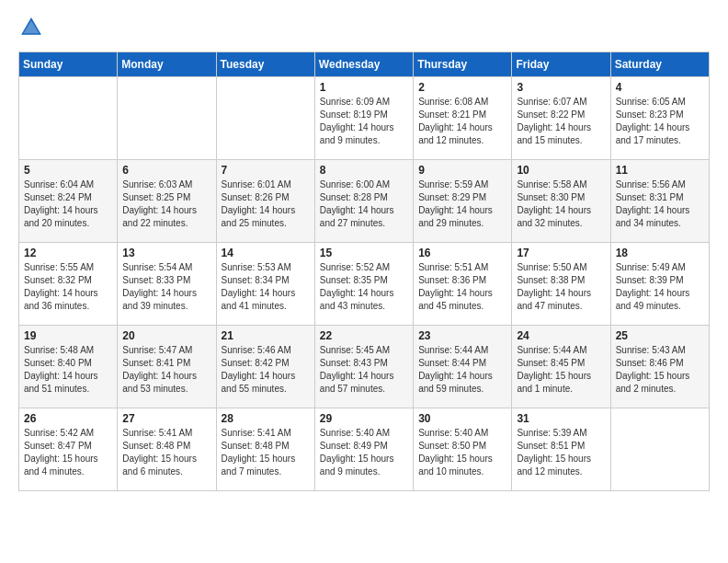  What do you see at coordinates (364, 453) in the screenshot?
I see `day-info: Sunrise: 5:40 AM Sunset: 8:49 PM Dayligh…` at bounding box center [364, 453].